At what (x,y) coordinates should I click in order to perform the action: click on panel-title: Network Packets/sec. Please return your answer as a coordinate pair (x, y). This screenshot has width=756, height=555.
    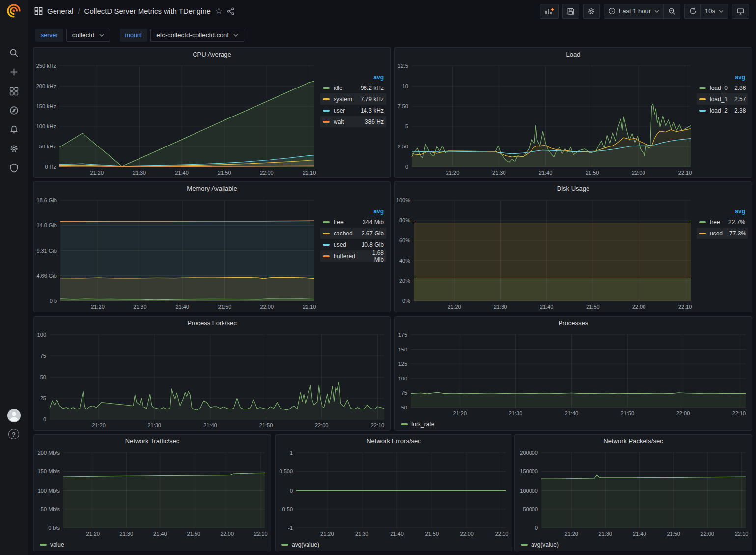
    Looking at the image, I should click on (633, 441).